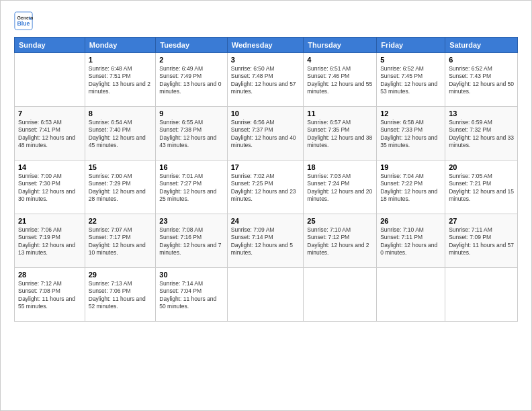 Image resolution: width=532 pixels, height=411 pixels. What do you see at coordinates (265, 241) in the screenshot?
I see `day-cell: 24Sunrise: 7:09 AMSunset: 7:14 PMDayligh…` at bounding box center [265, 241].